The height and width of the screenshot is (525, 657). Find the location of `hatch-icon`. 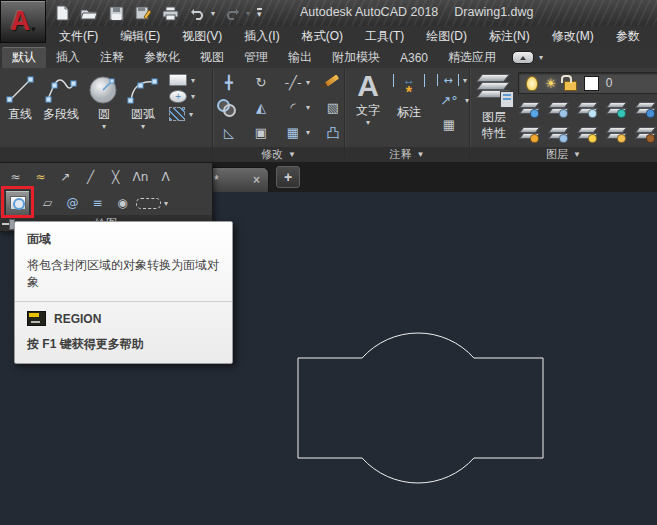

hatch-icon is located at coordinates (177, 114).